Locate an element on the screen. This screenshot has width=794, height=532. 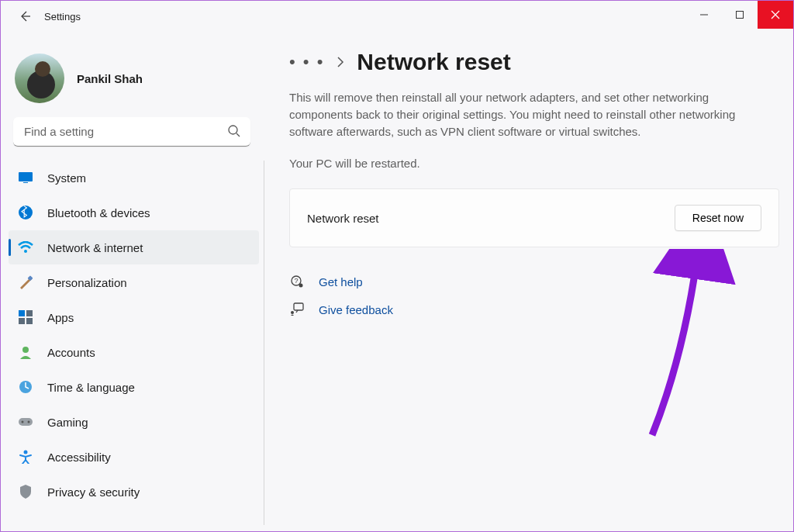
help-icon: ? is located at coordinates (297, 282).